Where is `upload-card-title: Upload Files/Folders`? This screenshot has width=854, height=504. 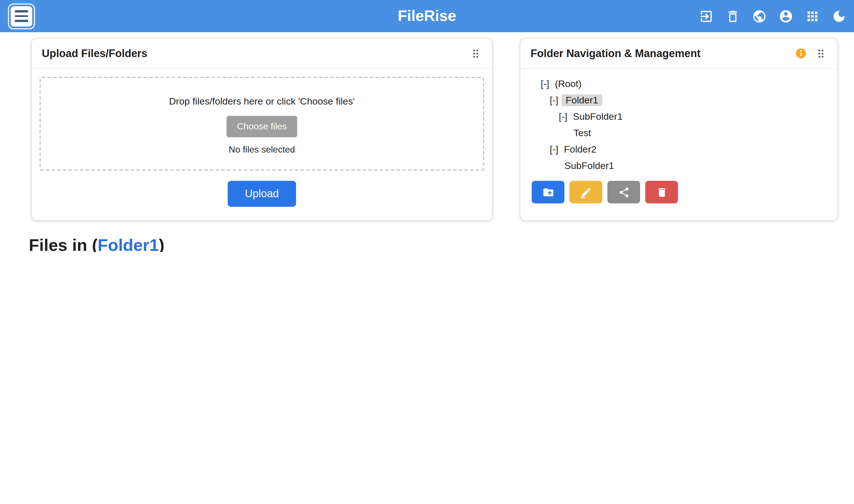 upload-card-title: Upload Files/Folders is located at coordinates (94, 54).